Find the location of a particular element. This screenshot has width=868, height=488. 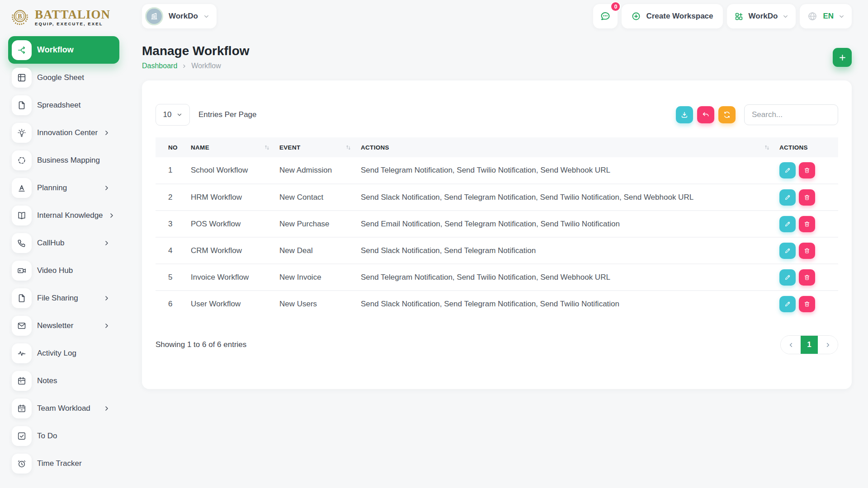

undo-icon is located at coordinates (706, 115).